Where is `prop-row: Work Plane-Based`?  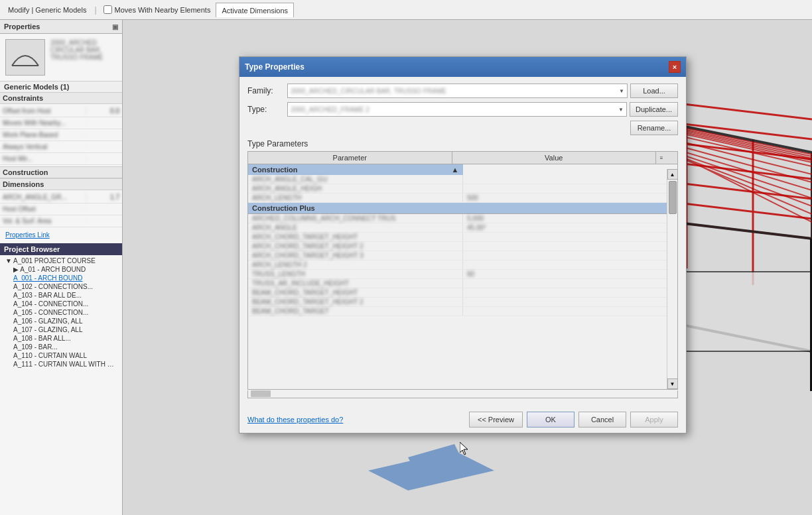 prop-row: Work Plane-Based is located at coordinates (61, 135).